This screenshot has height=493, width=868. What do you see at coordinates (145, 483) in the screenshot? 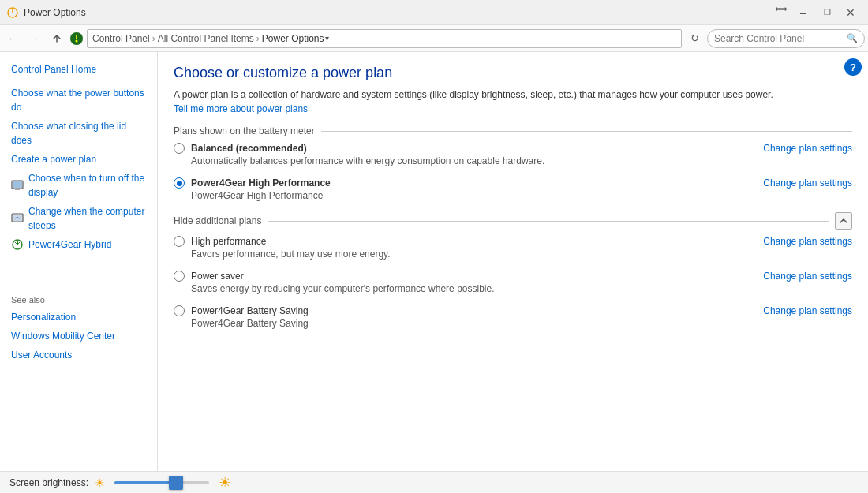
I see `brightness-slider-fill` at bounding box center [145, 483].